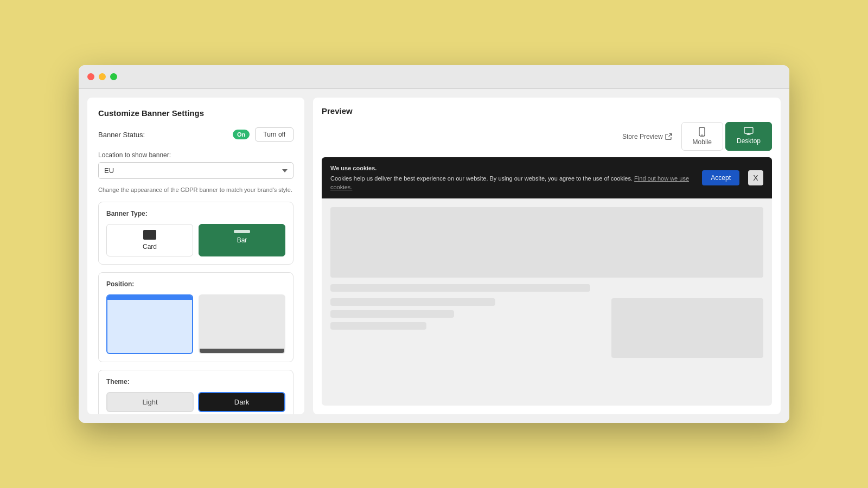 This screenshot has width=868, height=488. What do you see at coordinates (756, 178) in the screenshot?
I see `close-cookie-button: X` at bounding box center [756, 178].